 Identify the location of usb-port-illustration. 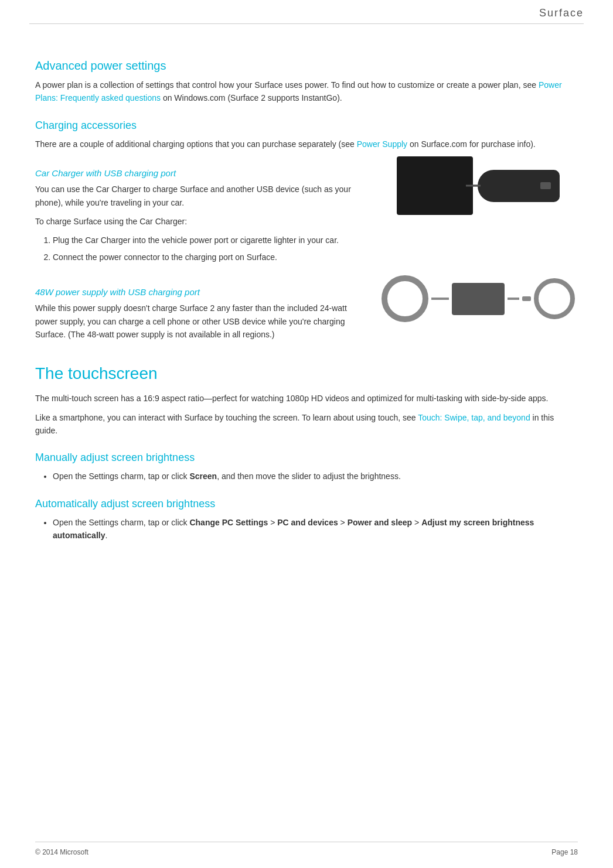
(546, 186).